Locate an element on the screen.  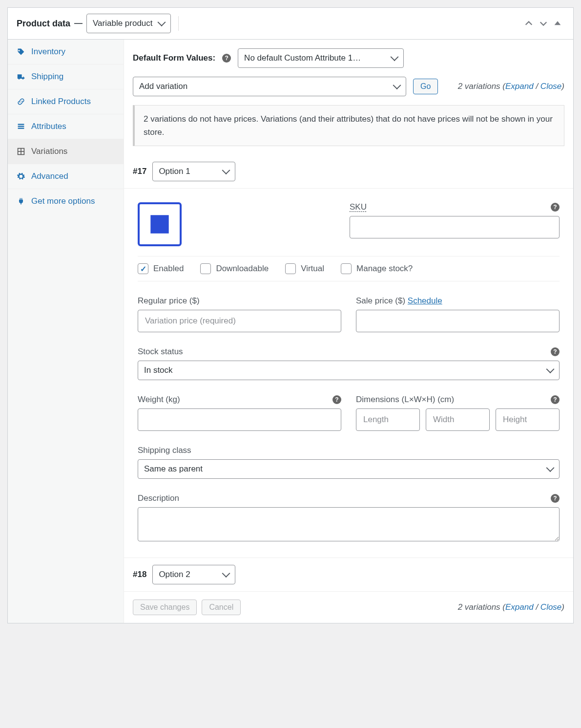
variation-image-upload is located at coordinates (160, 224).